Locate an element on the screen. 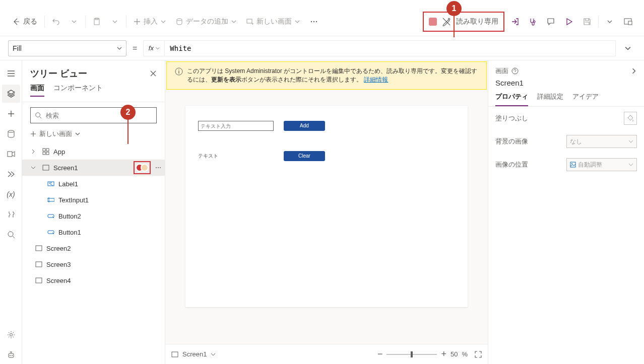  tree-node-screen4: Screen4 is located at coordinates (94, 280).